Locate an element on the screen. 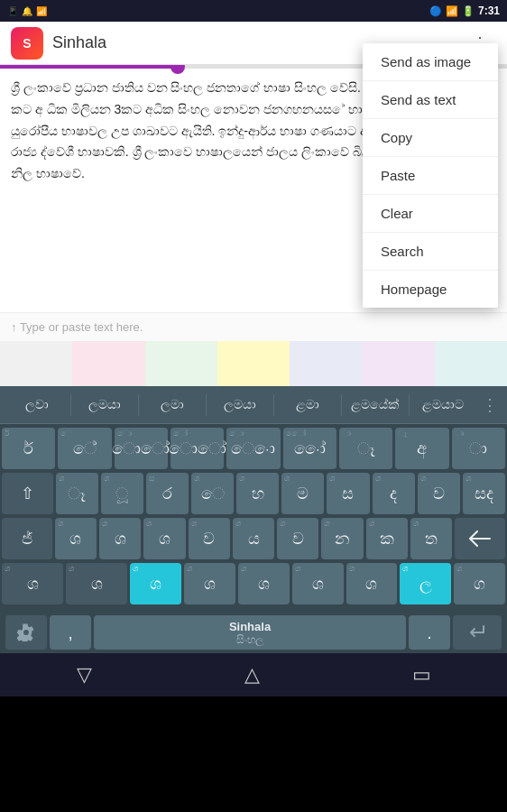 This screenshot has height=812, width=507. menu-send-as-text: Send as text is located at coordinates (430, 100).